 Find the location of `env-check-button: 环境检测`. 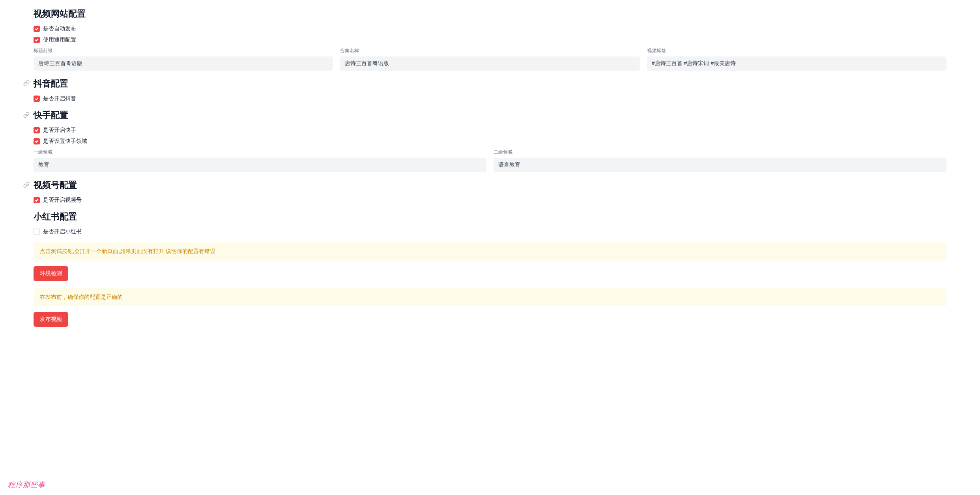

env-check-button: 环境检测 is located at coordinates (51, 274).